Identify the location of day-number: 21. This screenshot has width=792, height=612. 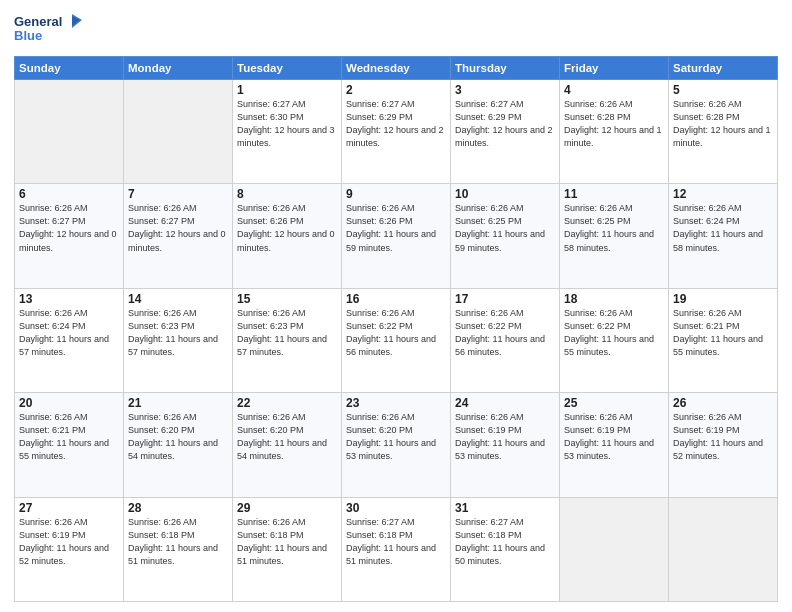
(178, 403).